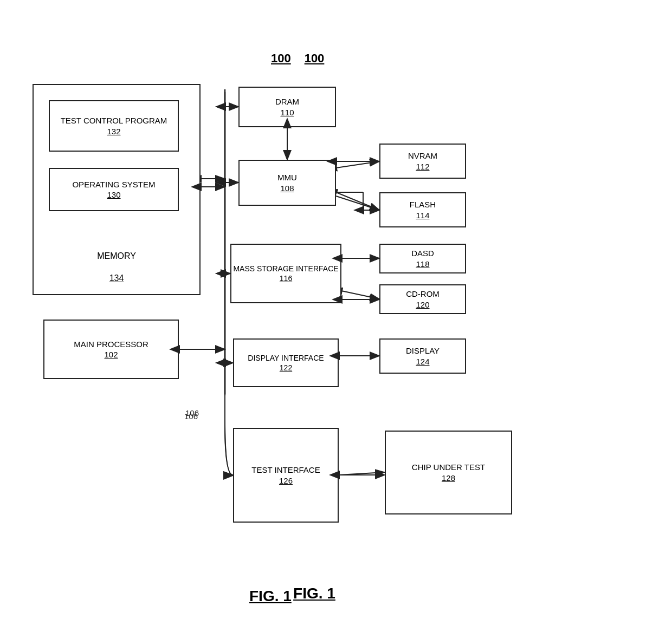 The image size is (672, 632). I want to click on cdrom-number: 120, so click(423, 305).